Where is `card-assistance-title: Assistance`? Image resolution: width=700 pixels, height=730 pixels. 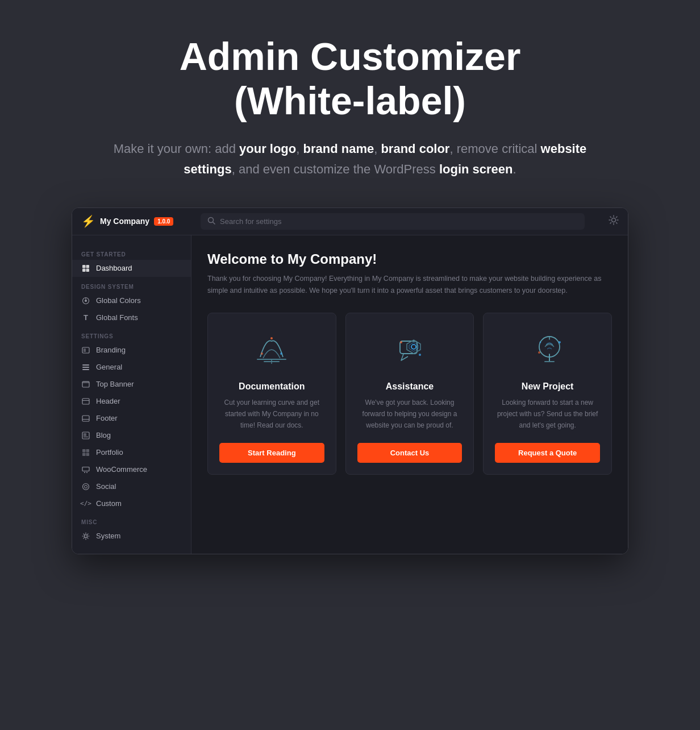
card-assistance-title: Assistance is located at coordinates (410, 387).